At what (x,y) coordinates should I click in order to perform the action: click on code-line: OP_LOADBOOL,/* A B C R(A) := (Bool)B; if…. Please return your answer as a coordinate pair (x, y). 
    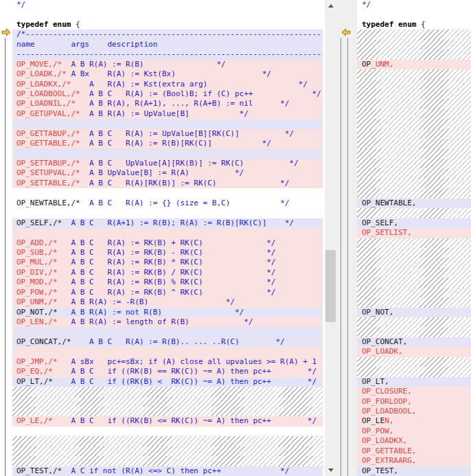
    Looking at the image, I should click on (168, 94).